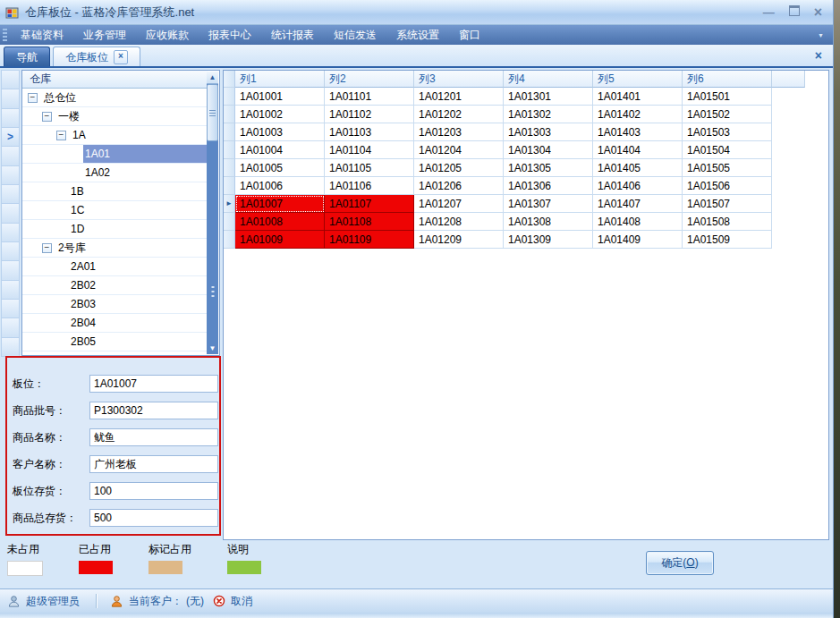 The width and height of the screenshot is (840, 618). I want to click on grid-cell: 1A01406, so click(638, 186).